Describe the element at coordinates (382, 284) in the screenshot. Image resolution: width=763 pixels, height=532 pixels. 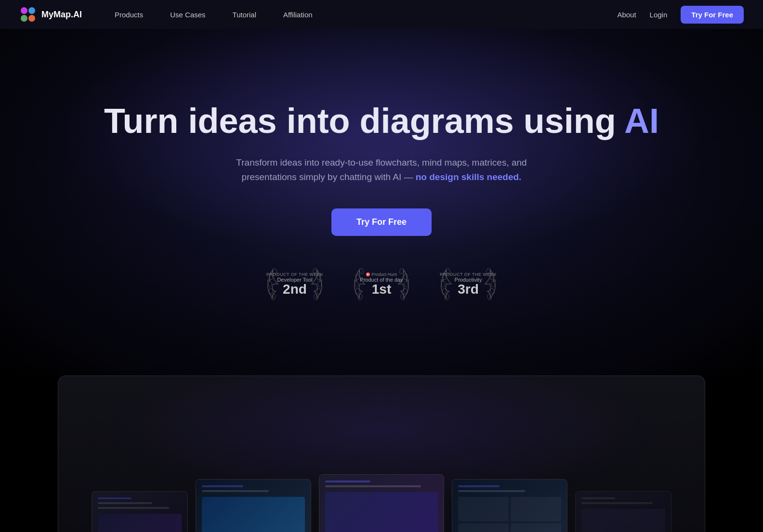
I see `badge-wreath-2: P Product Hunt Product of the day 1st` at that location.